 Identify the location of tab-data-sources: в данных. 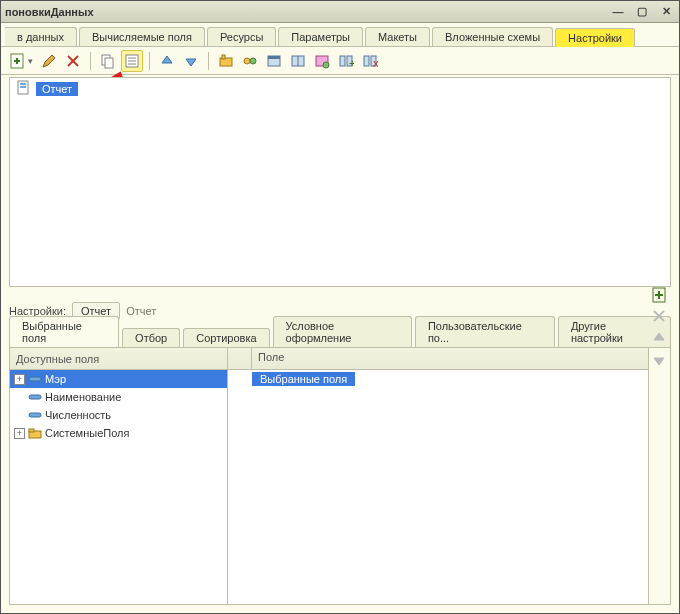
(41, 36).